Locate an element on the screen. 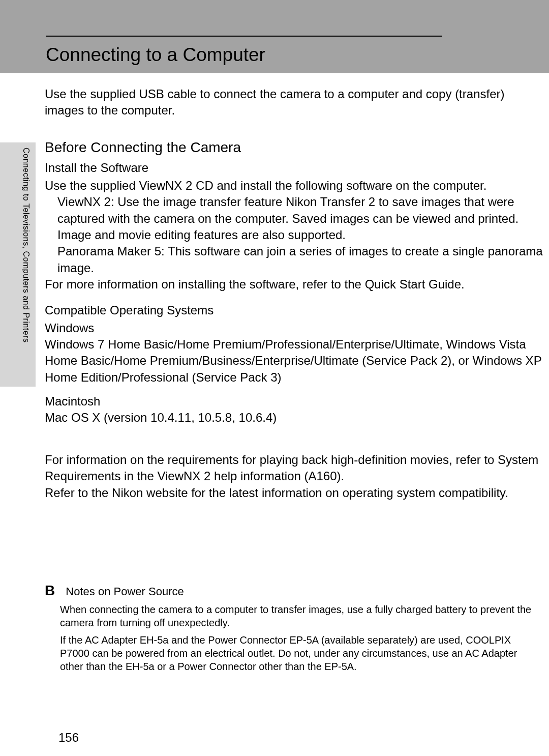 This screenshot has height=756, width=549. section-before-connecting: Before Connecting the Camera is located at coordinates (294, 148).